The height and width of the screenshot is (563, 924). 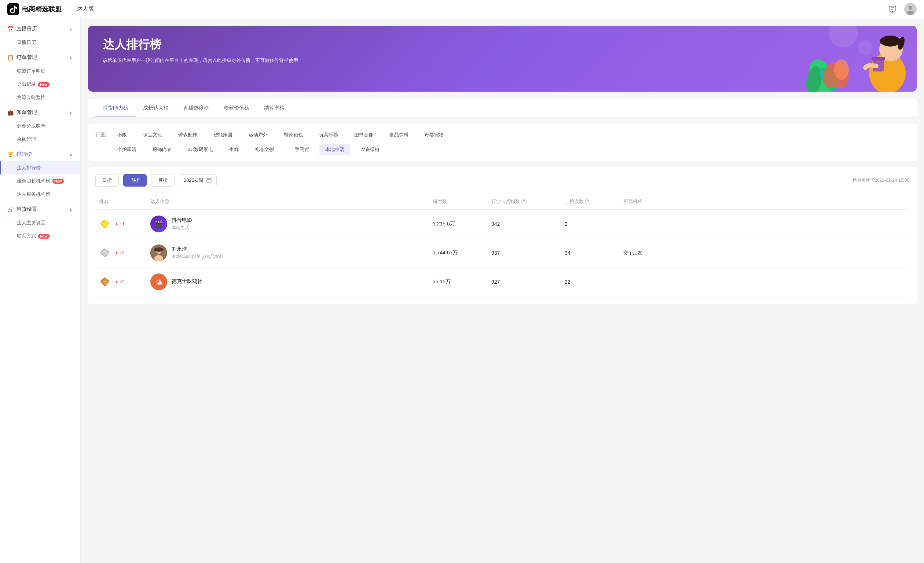 I want to click on broadcast-icon: 📅, so click(x=10, y=29).